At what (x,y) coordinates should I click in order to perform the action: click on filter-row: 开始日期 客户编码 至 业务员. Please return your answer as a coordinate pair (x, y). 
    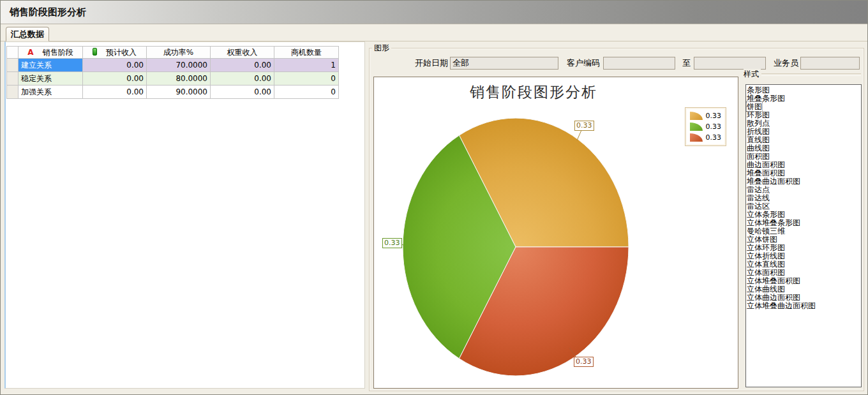
    Looking at the image, I should click on (617, 63).